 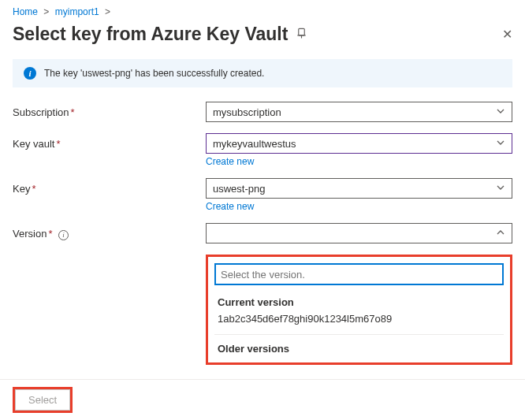 I want to click on subscription-label: Subscription*, so click(x=109, y=110).